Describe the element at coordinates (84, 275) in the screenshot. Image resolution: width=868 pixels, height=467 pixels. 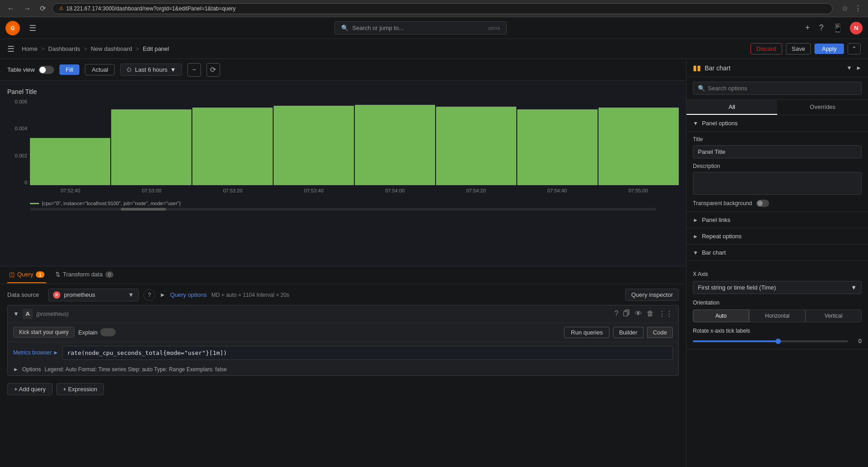
I see `tab-transform: ⇅ Transform data 0` at that location.